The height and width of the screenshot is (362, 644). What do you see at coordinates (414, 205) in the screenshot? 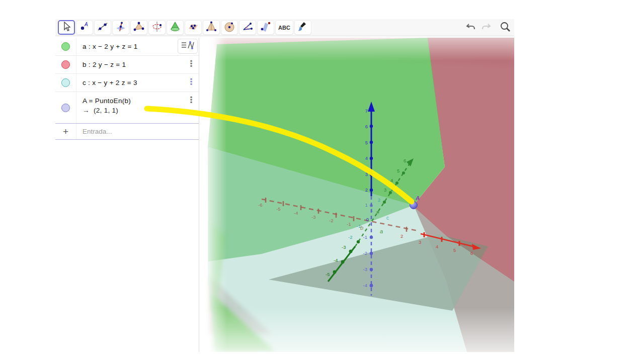
I see `point-A` at bounding box center [414, 205].